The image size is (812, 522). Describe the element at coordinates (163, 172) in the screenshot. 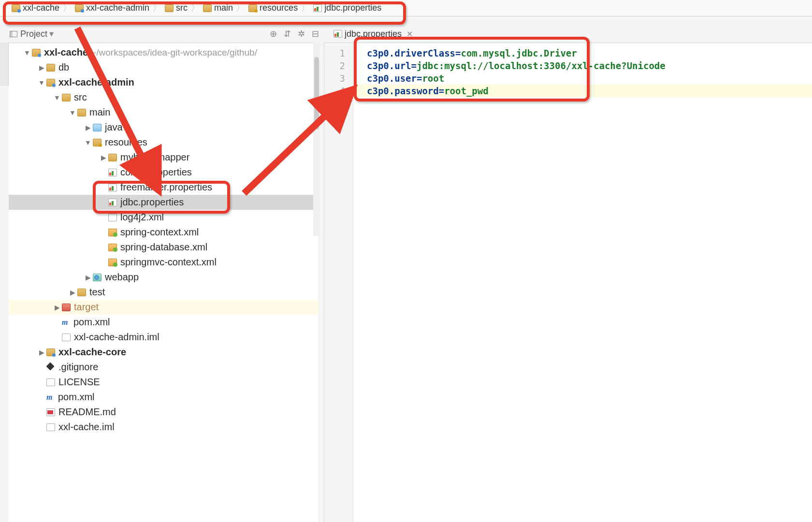

I see `tree-row-config-properties: ▶config.properties` at that location.